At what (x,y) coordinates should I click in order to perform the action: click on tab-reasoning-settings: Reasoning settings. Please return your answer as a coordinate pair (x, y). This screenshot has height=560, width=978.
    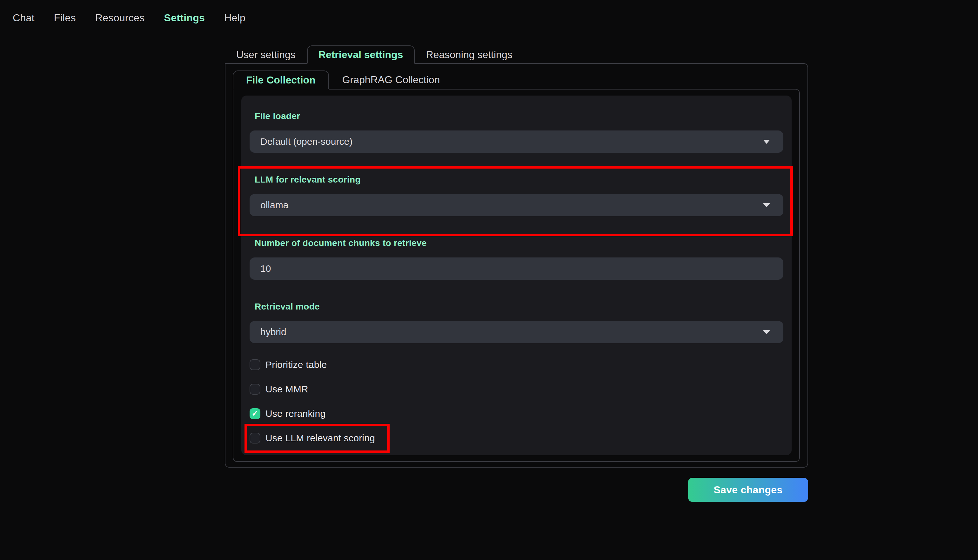
    Looking at the image, I should click on (469, 54).